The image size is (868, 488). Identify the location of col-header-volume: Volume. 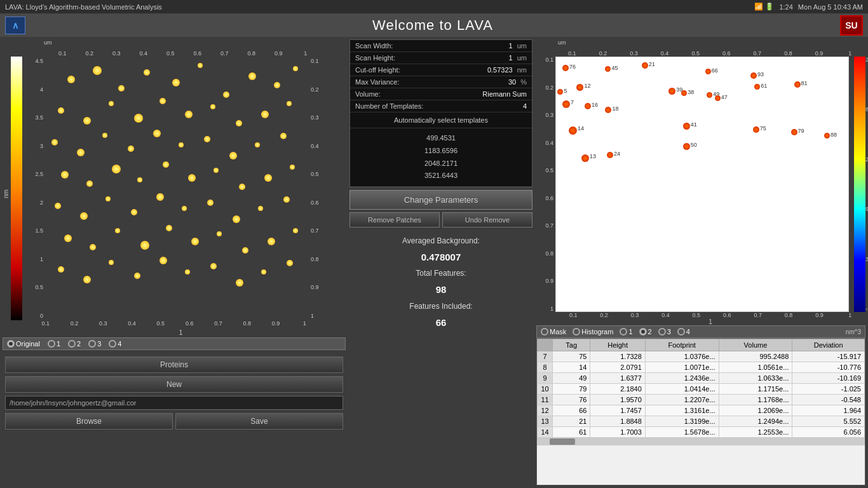
(756, 346).